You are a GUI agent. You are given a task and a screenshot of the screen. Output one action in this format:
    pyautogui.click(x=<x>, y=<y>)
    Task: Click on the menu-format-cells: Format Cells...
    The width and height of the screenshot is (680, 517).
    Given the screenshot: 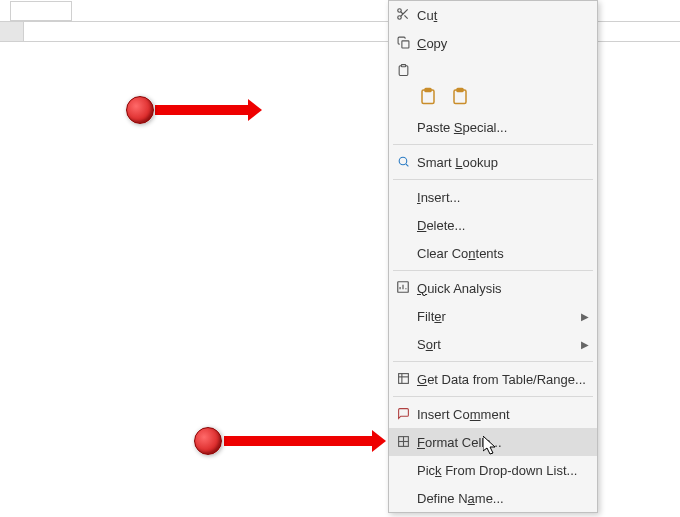 What is the action you would take?
    pyautogui.click(x=493, y=442)
    